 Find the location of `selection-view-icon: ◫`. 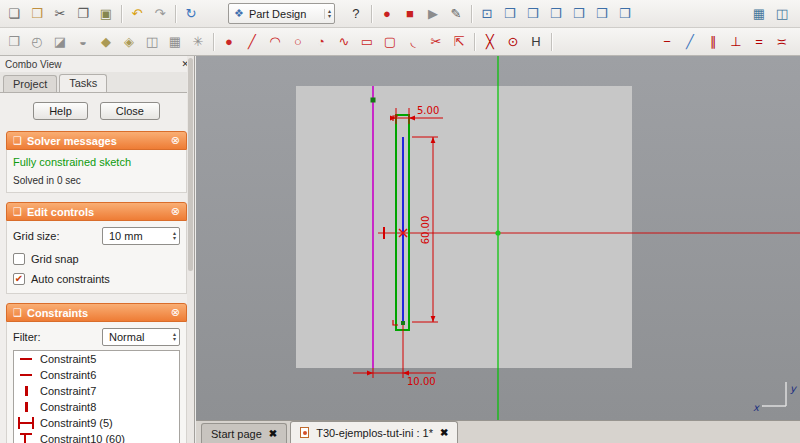

selection-view-icon: ◫ is located at coordinates (782, 14).